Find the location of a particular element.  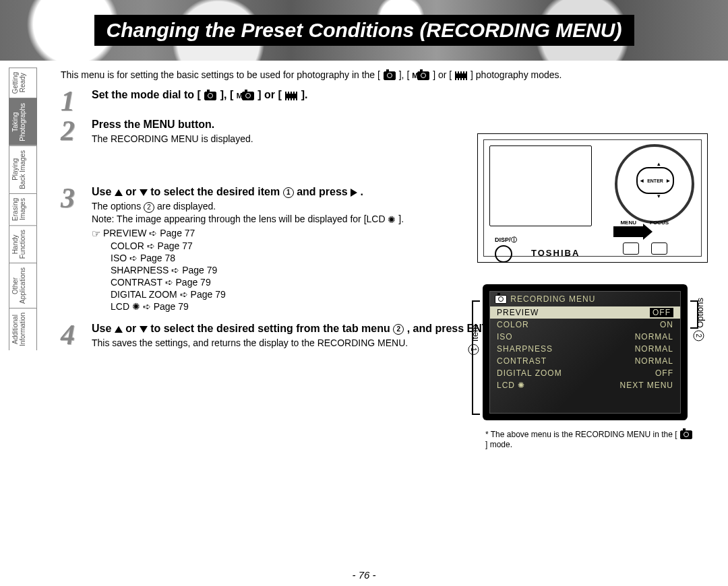

focus-label: FOCUS is located at coordinates (659, 222).